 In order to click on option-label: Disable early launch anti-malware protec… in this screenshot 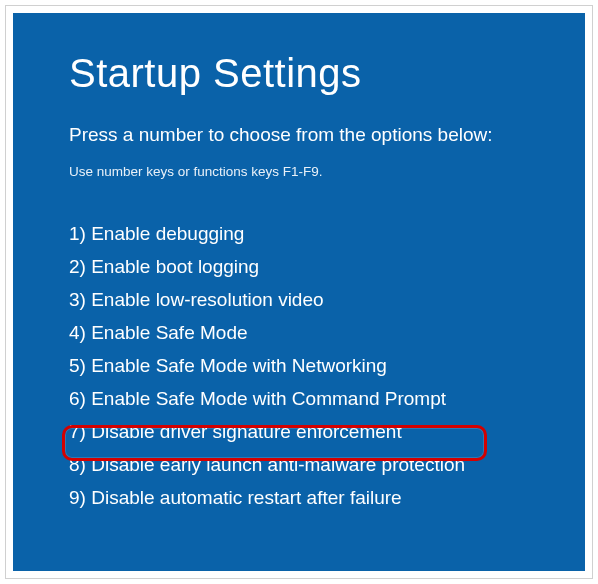, I will do `click(278, 464)`.